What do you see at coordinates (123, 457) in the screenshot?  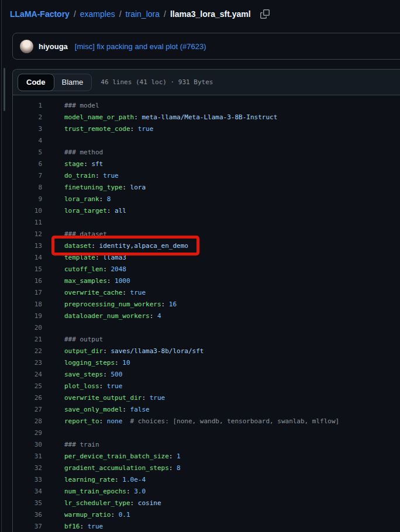 I see `code-line-content: per_device_train_batch_size: 1` at bounding box center [123, 457].